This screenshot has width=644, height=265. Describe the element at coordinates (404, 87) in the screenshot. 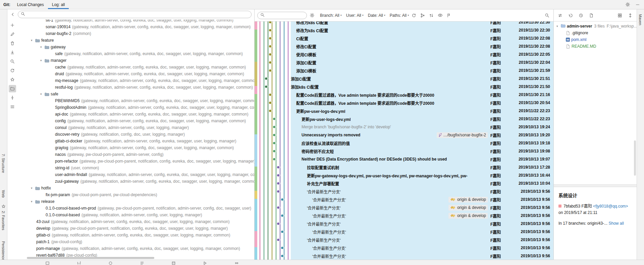

I see `commit-row: 添加k8s CI配置F嘉阳2019/11/30 21:50` at that location.